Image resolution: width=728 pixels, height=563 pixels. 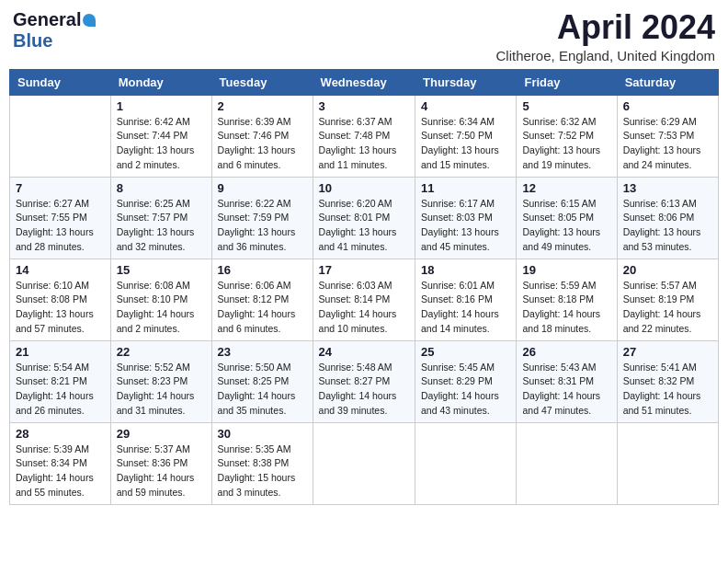 What do you see at coordinates (364, 217) in the screenshot?
I see `calendar-cell: 10Sunrise: 6:20 AMSunset: 8:01 PMDayligh…` at bounding box center [364, 217].